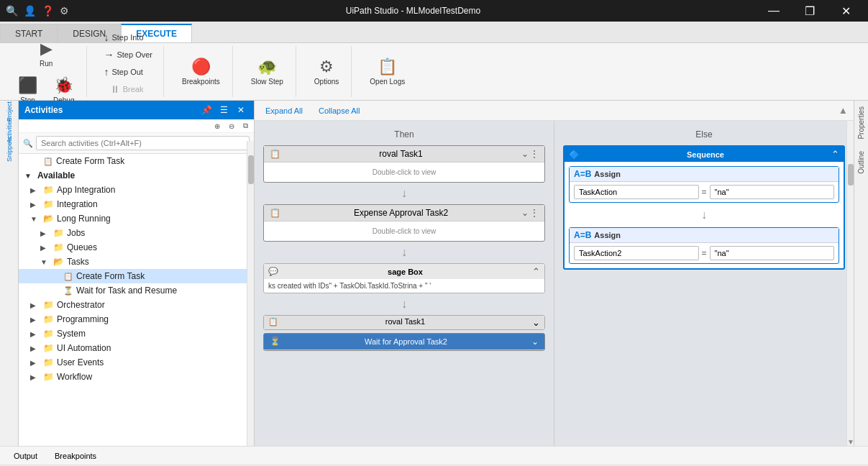  I want to click on tree-expander-system: ▶, so click(35, 334).